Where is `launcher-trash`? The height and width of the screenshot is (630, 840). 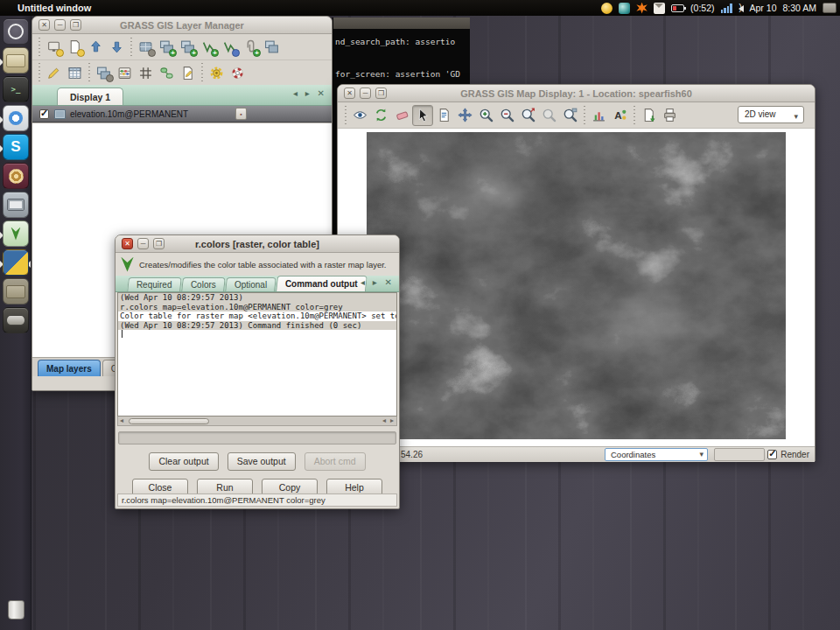 launcher-trash is located at coordinates (16, 610).